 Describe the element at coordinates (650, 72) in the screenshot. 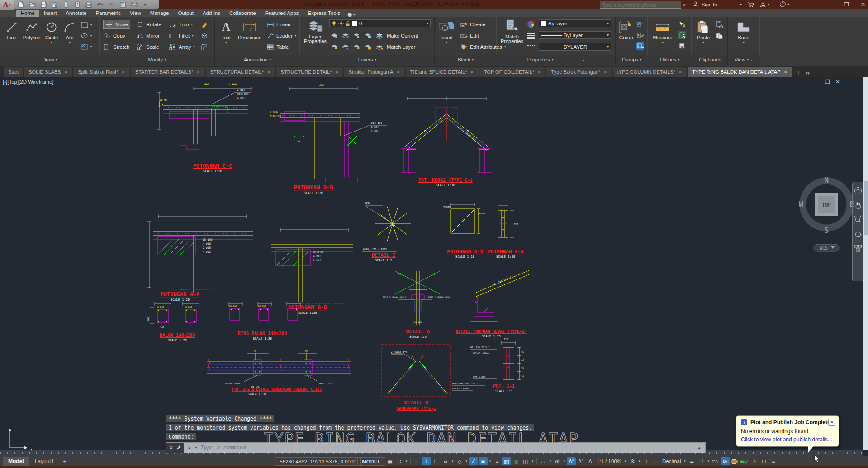

I see `file-tab: tYPE COLUMN DETAILS*✕` at that location.